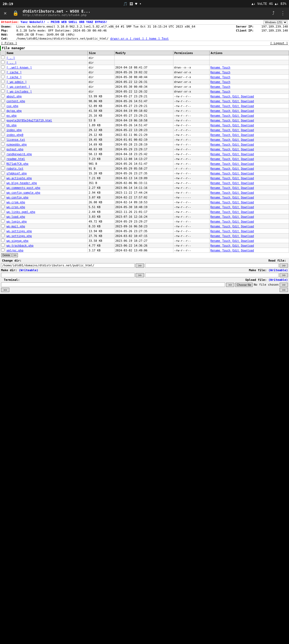  What do you see at coordinates (15, 168) in the screenshot?
I see `file-name-link: robots.txt` at bounding box center [15, 168].